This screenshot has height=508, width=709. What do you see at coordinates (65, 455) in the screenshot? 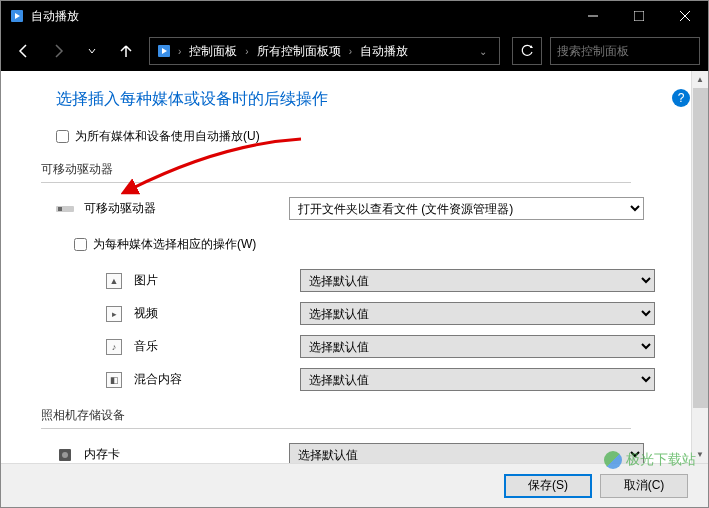
I see `memory-card-icon` at bounding box center [65, 455].